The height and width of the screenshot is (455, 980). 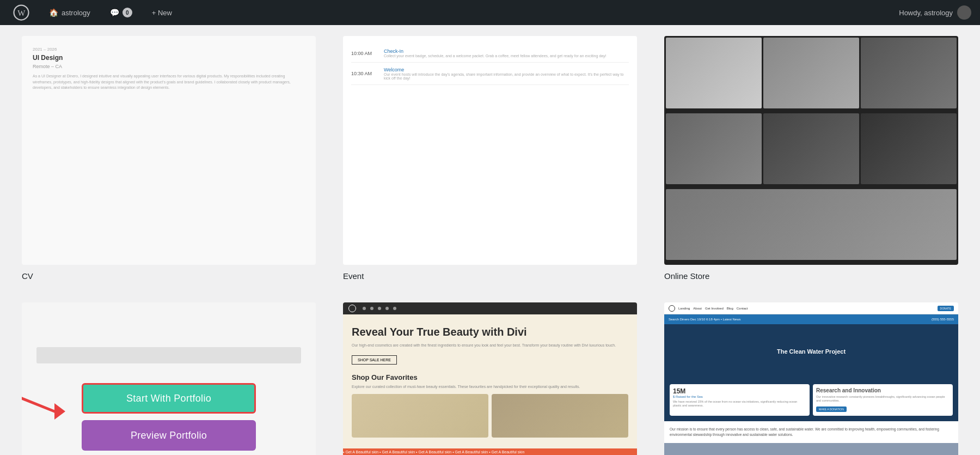 I want to click on np-nav-logo, so click(x=672, y=308).